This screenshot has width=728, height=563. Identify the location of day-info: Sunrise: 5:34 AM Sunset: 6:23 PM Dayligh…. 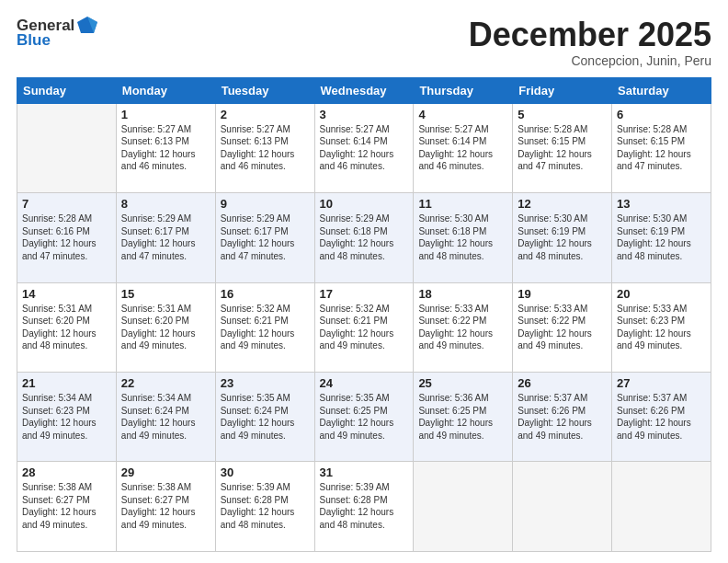
(66, 417).